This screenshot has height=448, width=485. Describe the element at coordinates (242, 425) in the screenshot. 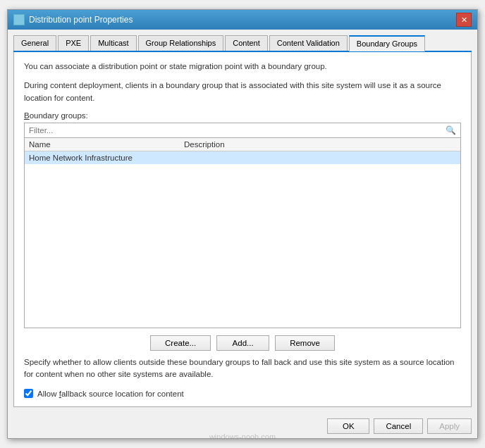

I see `footer-buttons: OK Cancel Apply` at that location.